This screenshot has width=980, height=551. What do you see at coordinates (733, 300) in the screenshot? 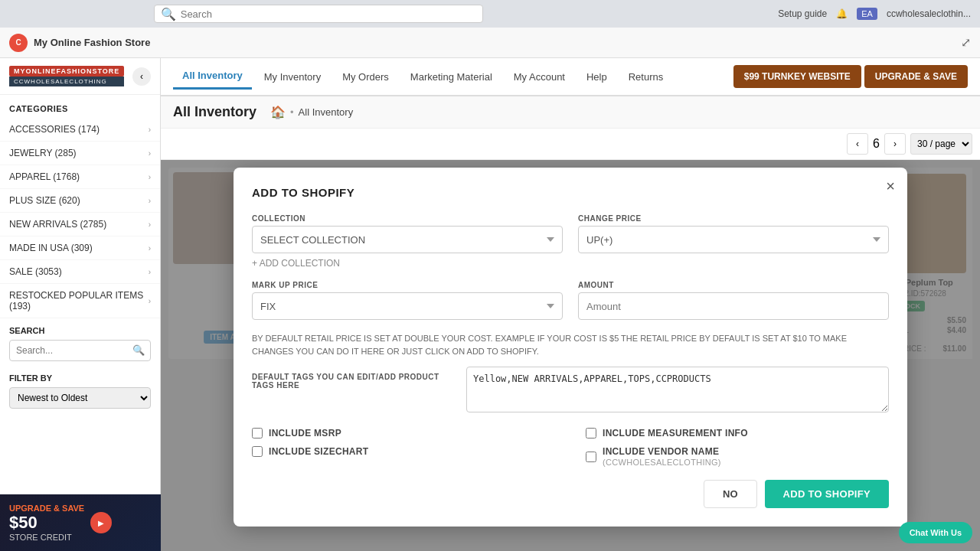
I see `amount-col: AMOUNT` at bounding box center [733, 300].